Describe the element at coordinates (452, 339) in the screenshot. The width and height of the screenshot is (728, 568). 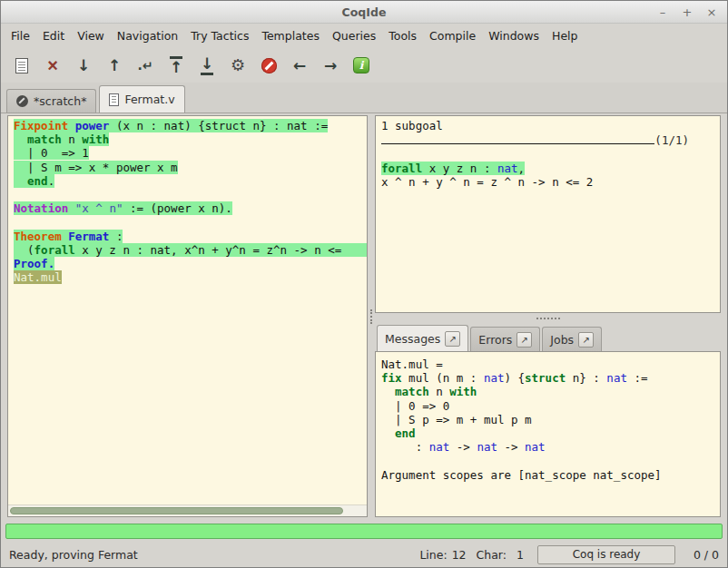
I see `detach-messages-button: ↗` at that location.